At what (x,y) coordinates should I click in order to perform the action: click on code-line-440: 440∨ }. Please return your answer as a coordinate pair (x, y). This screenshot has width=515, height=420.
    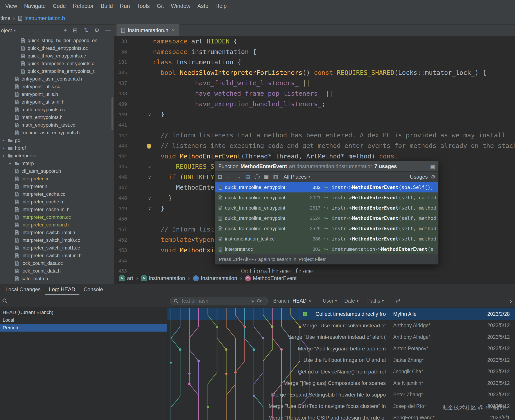
    Looking at the image, I should click on (315, 115).